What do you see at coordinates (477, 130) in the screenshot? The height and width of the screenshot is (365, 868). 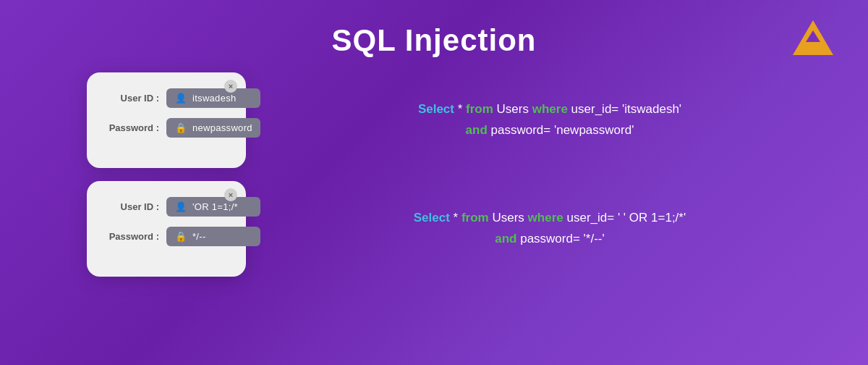 I see `and-keyword-1: and` at bounding box center [477, 130].